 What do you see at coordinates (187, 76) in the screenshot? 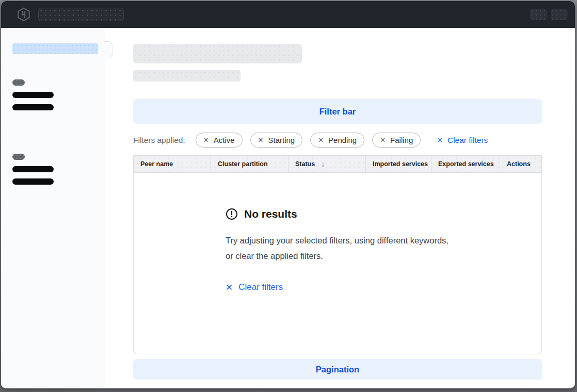
I see `page-subtitle-skeleton` at bounding box center [187, 76].